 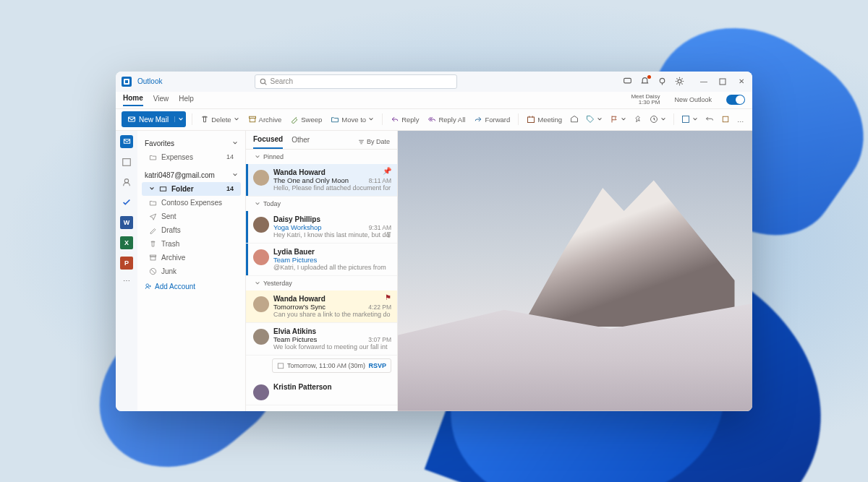 I want to click on tab-home: Home, so click(x=133, y=100).